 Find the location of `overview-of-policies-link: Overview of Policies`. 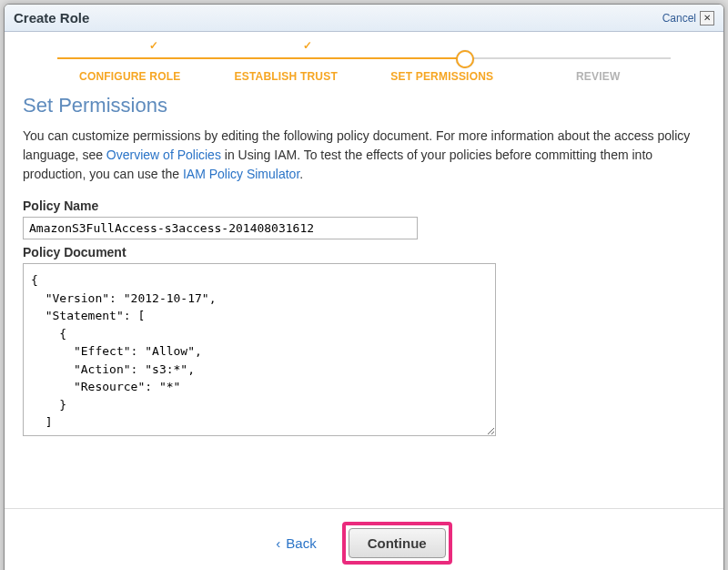

overview-of-policies-link: Overview of Policies is located at coordinates (164, 155).